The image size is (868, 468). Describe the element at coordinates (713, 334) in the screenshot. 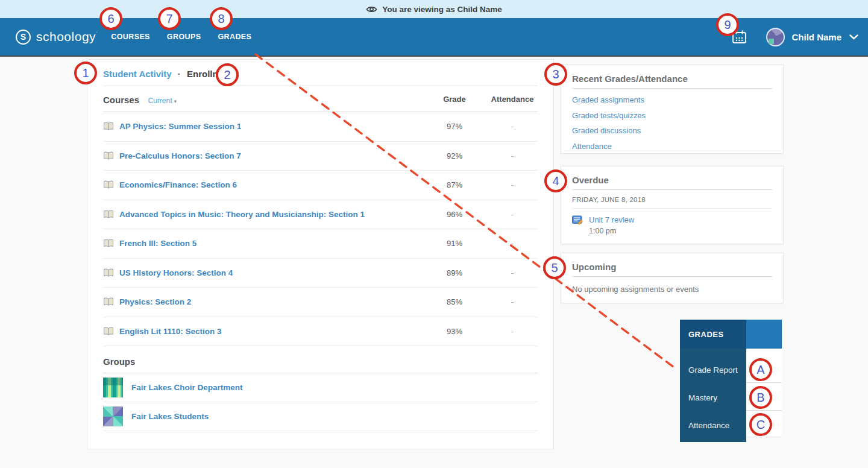

I see `grades-menu-selected: GRADES` at that location.